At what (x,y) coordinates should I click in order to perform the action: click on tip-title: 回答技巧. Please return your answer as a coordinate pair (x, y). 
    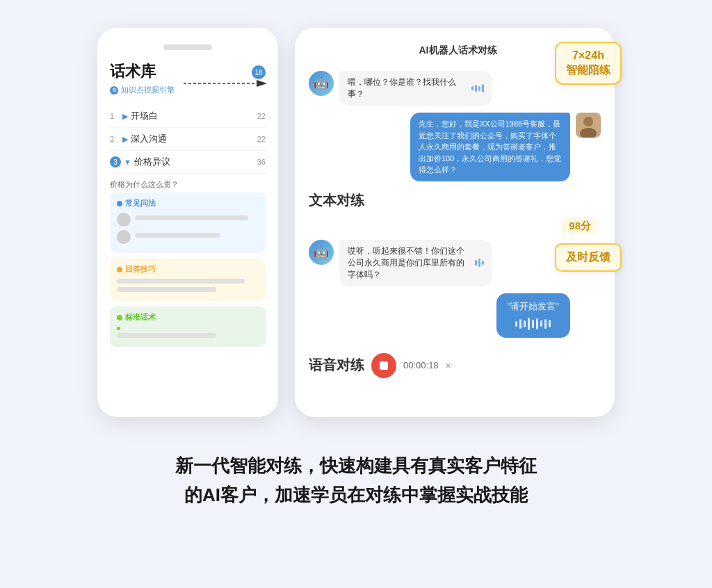
    Looking at the image, I should click on (188, 270).